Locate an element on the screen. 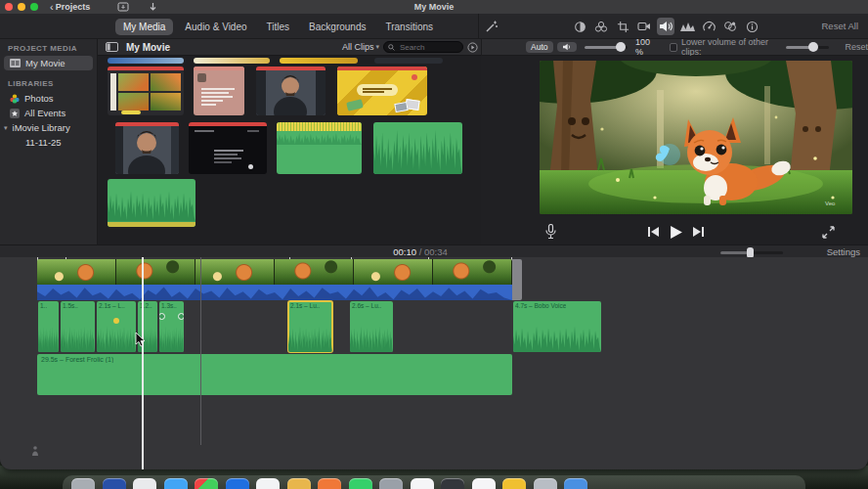 This screenshot has width=868, height=489. lower-volume-slider is located at coordinates (807, 47).